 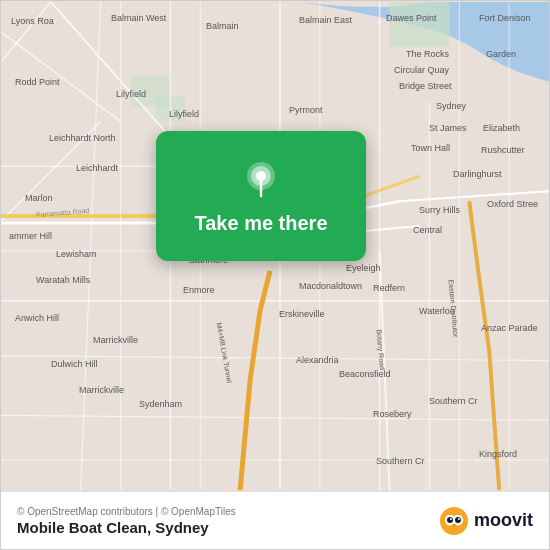 I want to click on map-label-macdonaldtown: Macdonaldtown, so click(x=330, y=286).